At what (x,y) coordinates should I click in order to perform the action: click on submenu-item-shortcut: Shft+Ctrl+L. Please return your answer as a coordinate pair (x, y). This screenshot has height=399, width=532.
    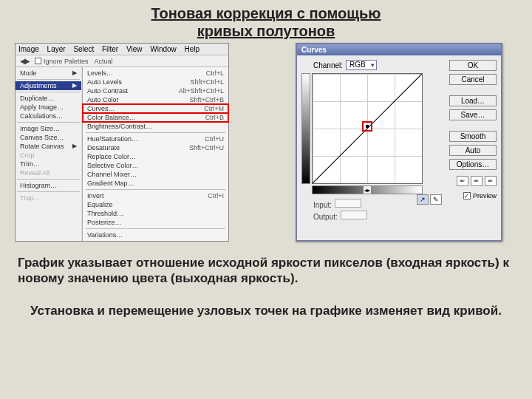
    Looking at the image, I should click on (207, 82).